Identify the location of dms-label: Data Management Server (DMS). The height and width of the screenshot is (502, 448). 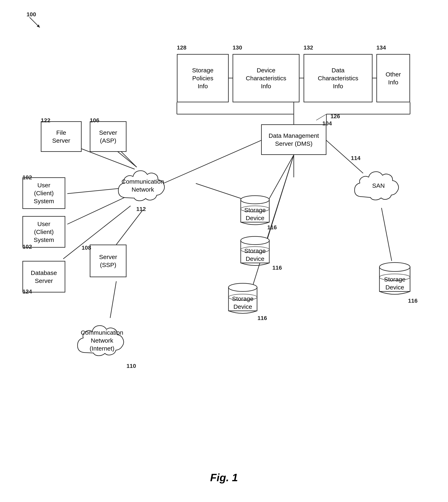
(294, 140).